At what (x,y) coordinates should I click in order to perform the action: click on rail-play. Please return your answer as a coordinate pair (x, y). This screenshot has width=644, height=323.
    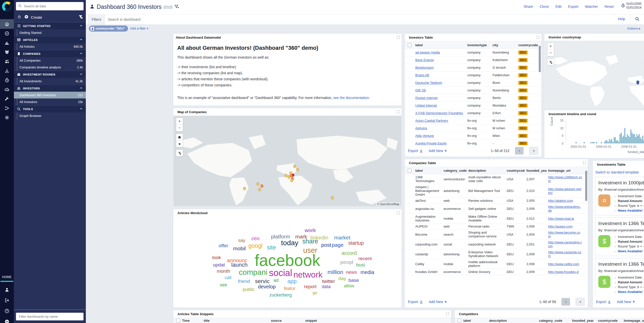
    Looking at the image, I should click on (7, 320).